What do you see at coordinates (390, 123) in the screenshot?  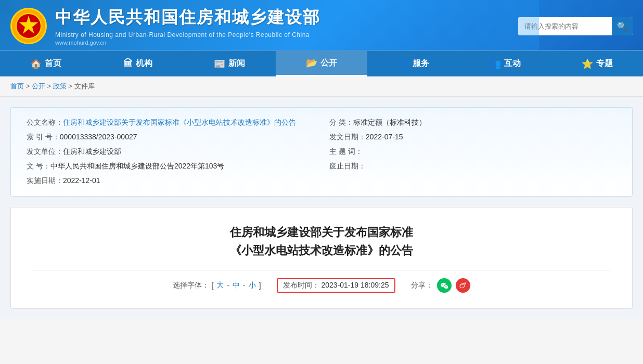 I see `fenlei-value: 标准定额（标准科技）` at bounding box center [390, 123].